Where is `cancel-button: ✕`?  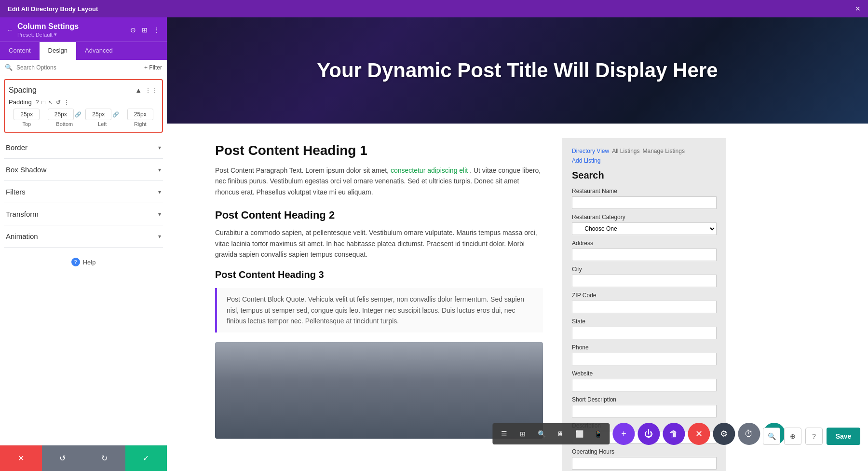
cancel-button: ✕ is located at coordinates (21, 458).